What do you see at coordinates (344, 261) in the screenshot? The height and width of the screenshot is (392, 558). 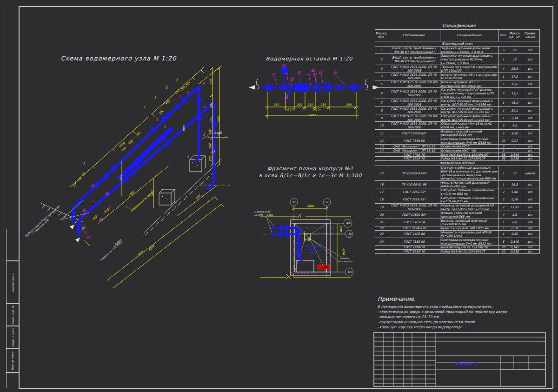 I see `dim-label: 0,6х0,6х0,8(h)` at bounding box center [344, 261].